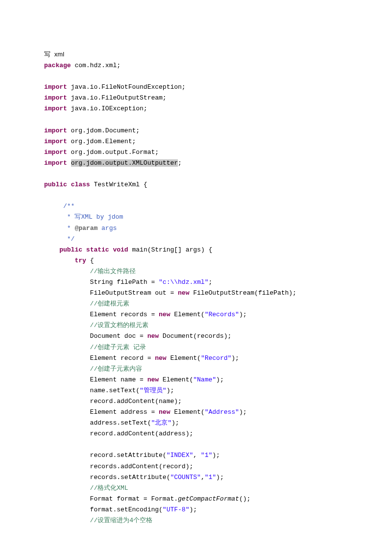 This screenshot has height=555, width=392. Describe the element at coordinates (113, 401) in the screenshot. I see `text: record.addContent(name);` at that location.